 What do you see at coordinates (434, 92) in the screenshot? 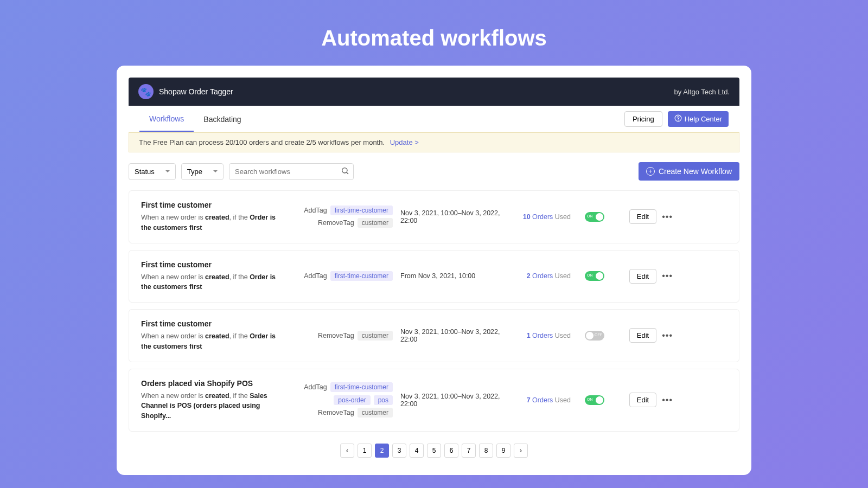
I see `app-header: 🐾 Shopaw Order Tagger by Altgo Tech Ltd.` at bounding box center [434, 92].